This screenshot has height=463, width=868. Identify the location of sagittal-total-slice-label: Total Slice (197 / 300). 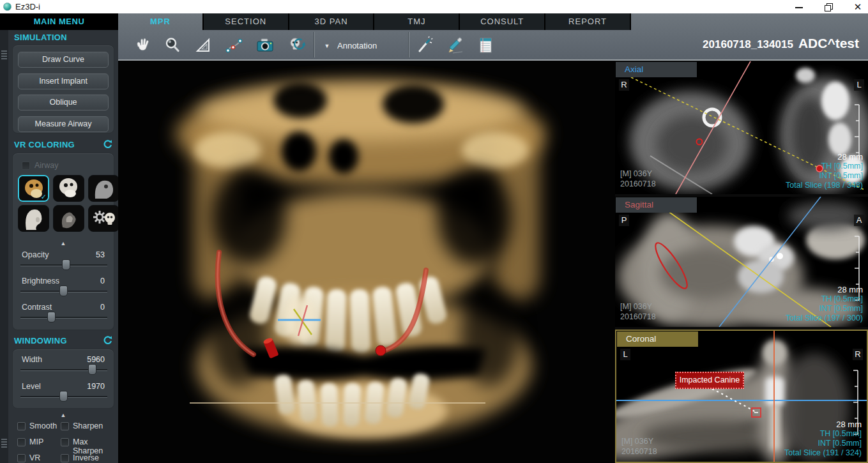
(824, 318).